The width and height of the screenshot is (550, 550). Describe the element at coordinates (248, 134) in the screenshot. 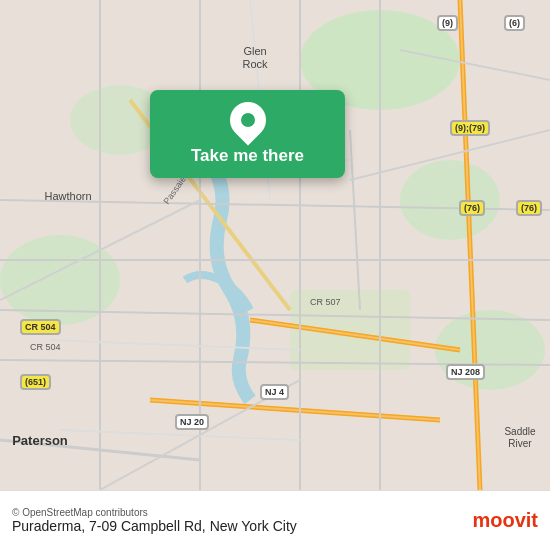

I see `take-me-there-overlay: Take me there` at that location.